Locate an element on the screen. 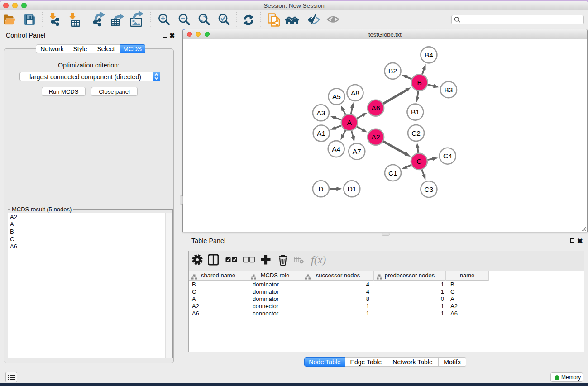 Image resolution: width=588 pixels, height=386 pixels. svg-text: A4 is located at coordinates (336, 149).